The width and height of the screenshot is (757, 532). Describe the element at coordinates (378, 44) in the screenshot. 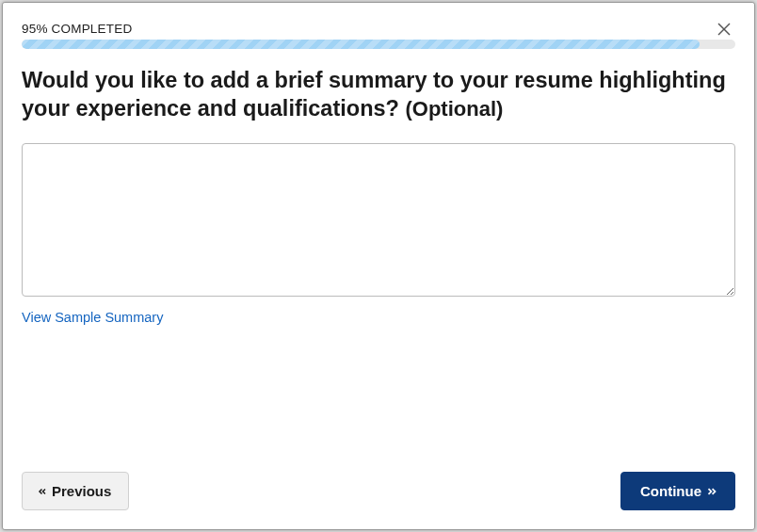

I see `progress-bar` at that location.